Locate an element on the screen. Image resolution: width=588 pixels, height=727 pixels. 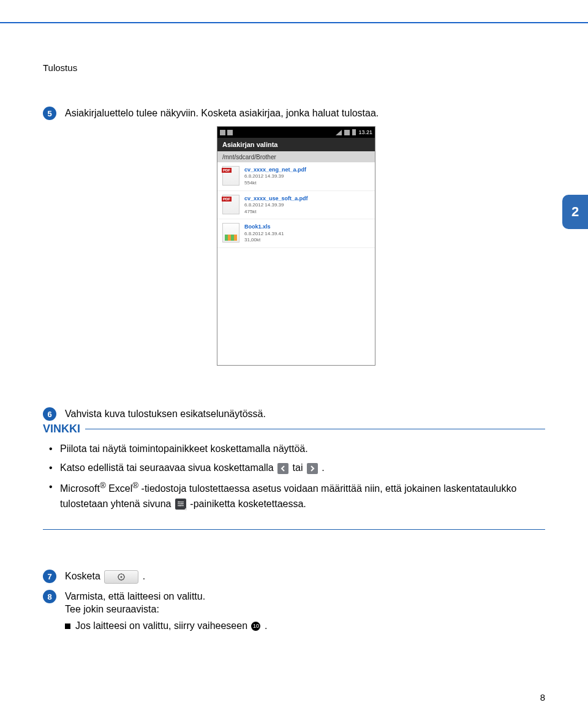
print-settings-button is located at coordinates (121, 577).